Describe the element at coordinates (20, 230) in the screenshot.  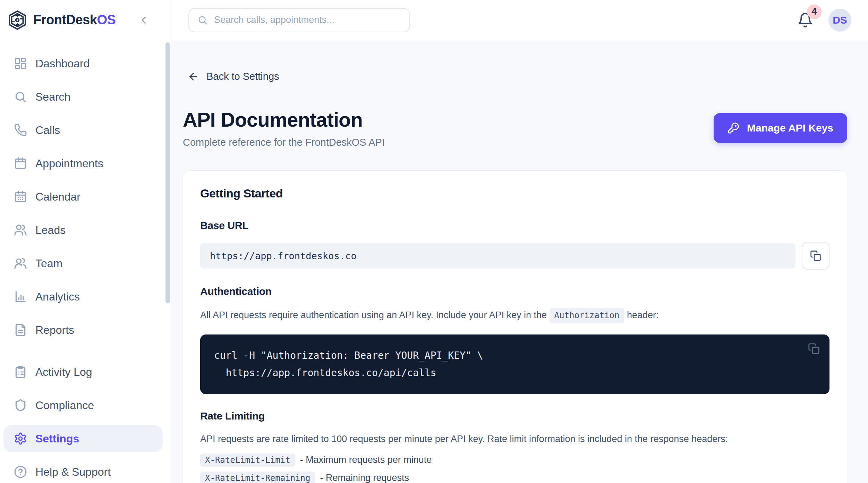
I see `users-icon` at that location.